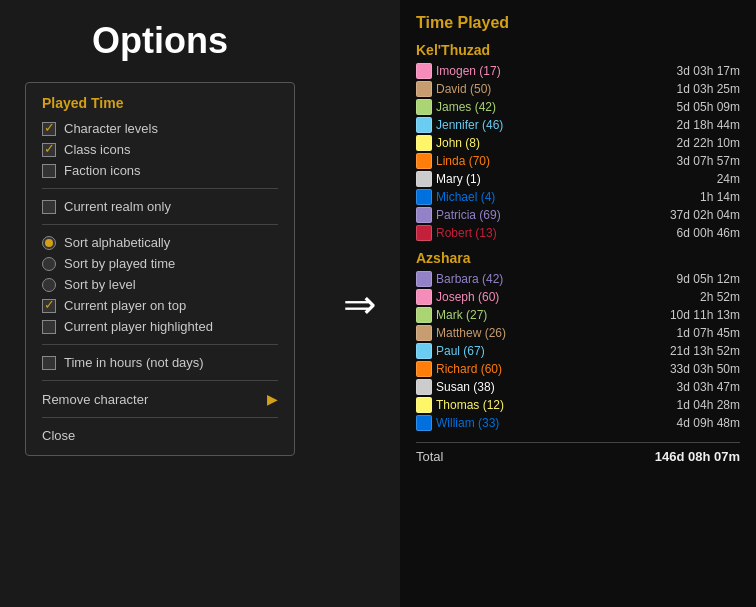 The width and height of the screenshot is (756, 607). What do you see at coordinates (578, 351) in the screenshot?
I see `table-row: Paul (67)21d 13h 52m` at bounding box center [578, 351].